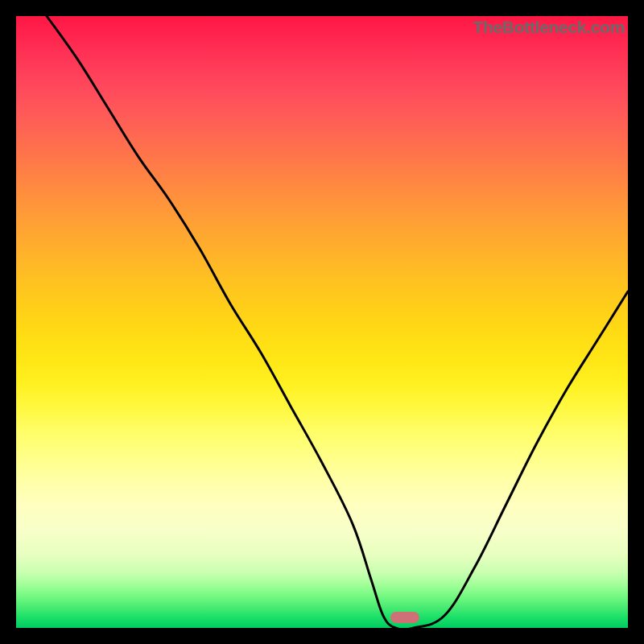 This screenshot has height=644, width=644. What do you see at coordinates (405, 617) in the screenshot?
I see `optimal-marker` at bounding box center [405, 617].